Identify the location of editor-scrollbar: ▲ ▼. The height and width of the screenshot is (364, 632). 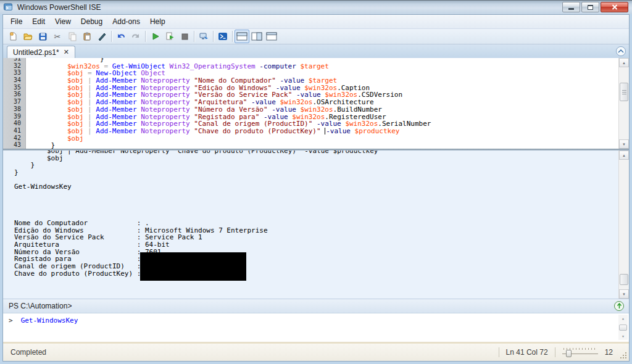
(623, 104).